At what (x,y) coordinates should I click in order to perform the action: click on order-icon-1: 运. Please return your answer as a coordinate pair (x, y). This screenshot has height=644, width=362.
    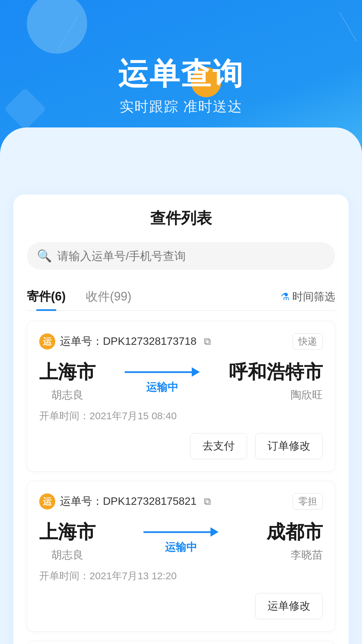
    Looking at the image, I should click on (47, 341).